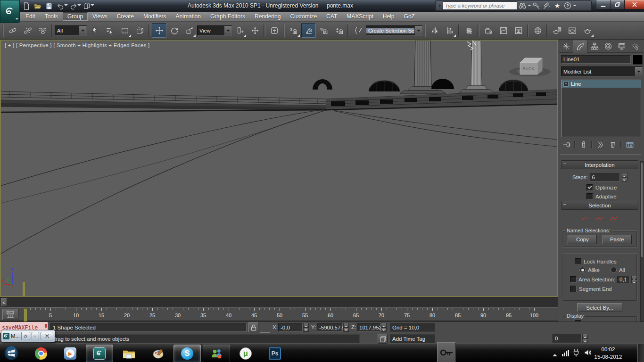 This screenshot has height=362, width=644. I want to click on alike-radio, so click(583, 270).